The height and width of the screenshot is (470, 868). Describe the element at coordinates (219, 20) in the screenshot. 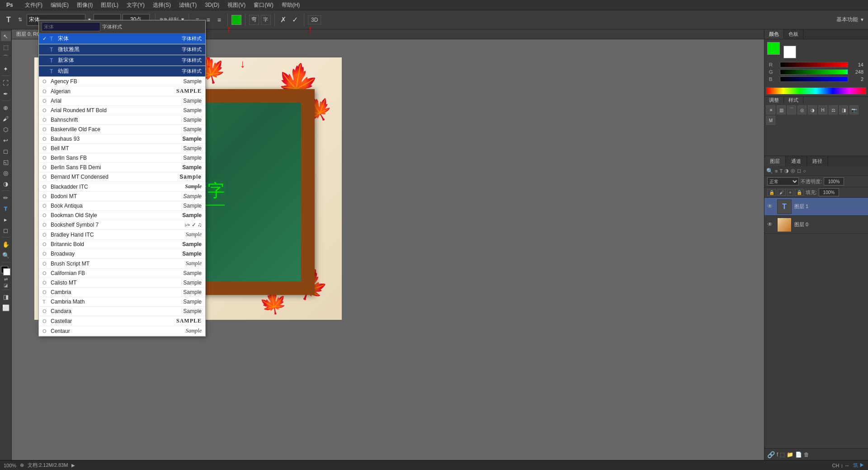

I see `align-right-btn: ≡` at that location.